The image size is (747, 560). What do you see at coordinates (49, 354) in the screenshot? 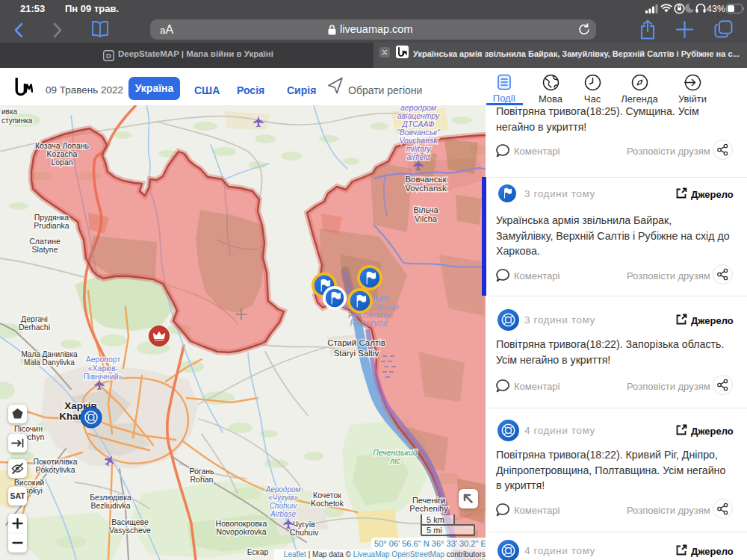
I see `svg-text: Мала Данилівка` at bounding box center [49, 354].